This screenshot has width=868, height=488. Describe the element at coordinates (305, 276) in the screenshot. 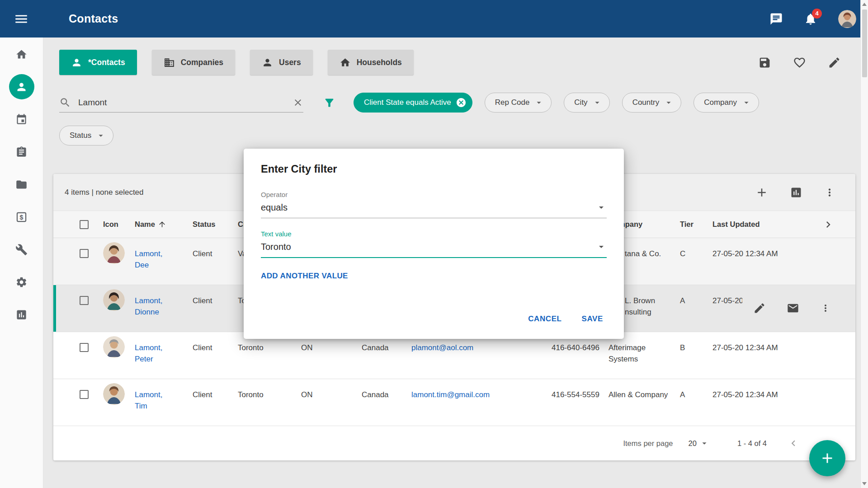

I see `add-another-value-button: ADD ANOTHER VALUE` at that location.